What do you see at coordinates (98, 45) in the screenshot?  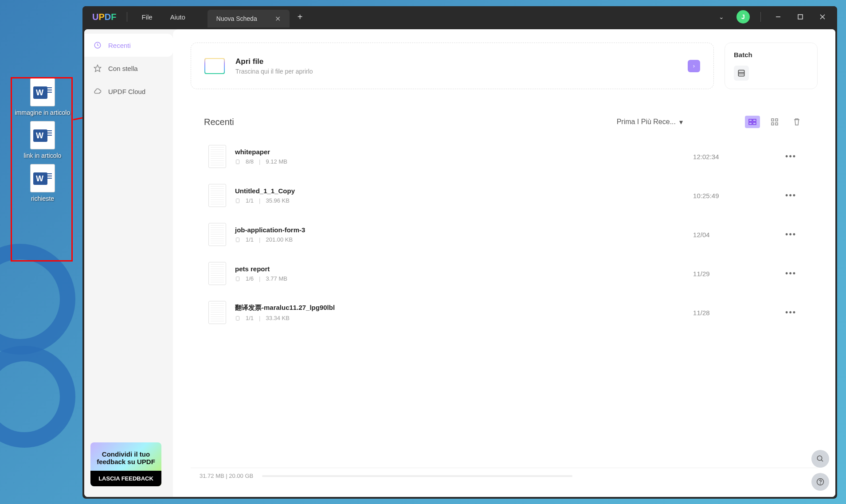 I see `clock-icon` at bounding box center [98, 45].